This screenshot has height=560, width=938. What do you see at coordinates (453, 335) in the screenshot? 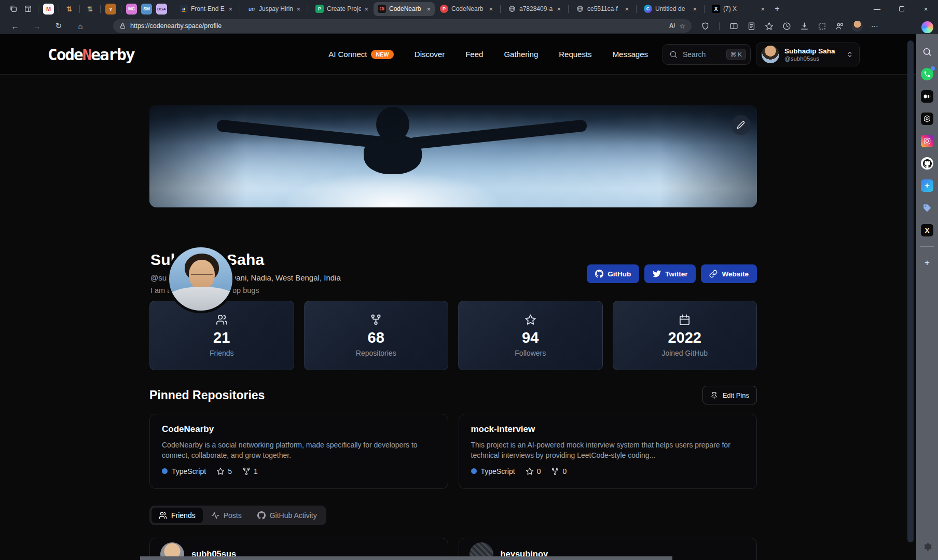
I see `stats-grid: 21 Friends 68 Repositories 94 Followers …` at bounding box center [453, 335].